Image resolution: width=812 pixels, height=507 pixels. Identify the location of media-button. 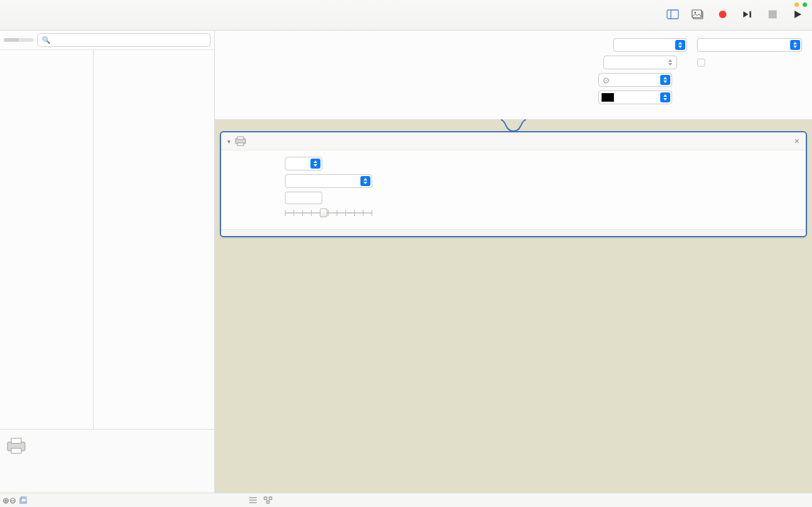
(698, 15).